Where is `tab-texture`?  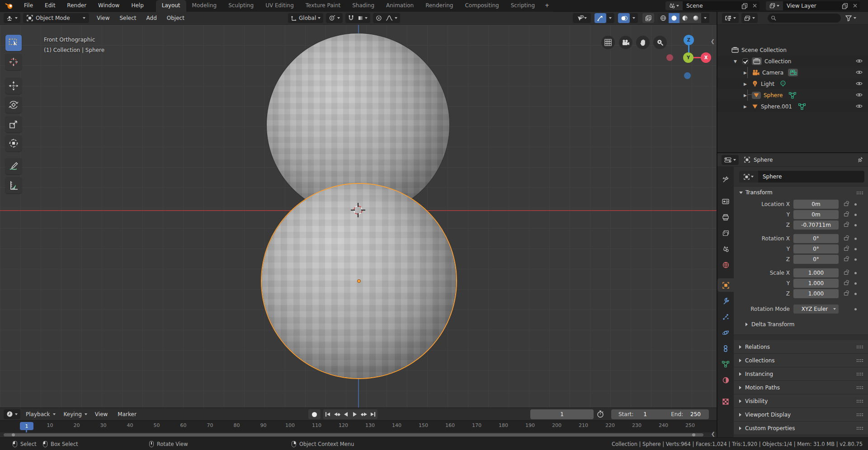
tab-texture is located at coordinates (726, 402).